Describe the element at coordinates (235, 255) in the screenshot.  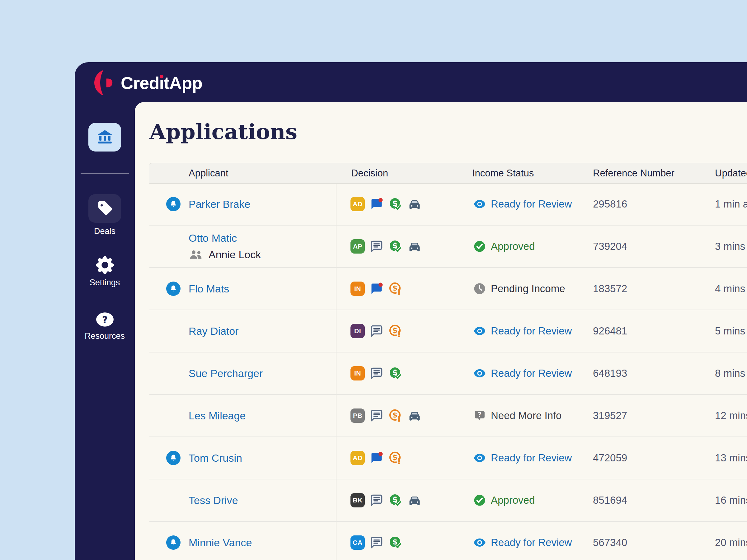
I see `co-applicant-name: Annie Lock` at that location.